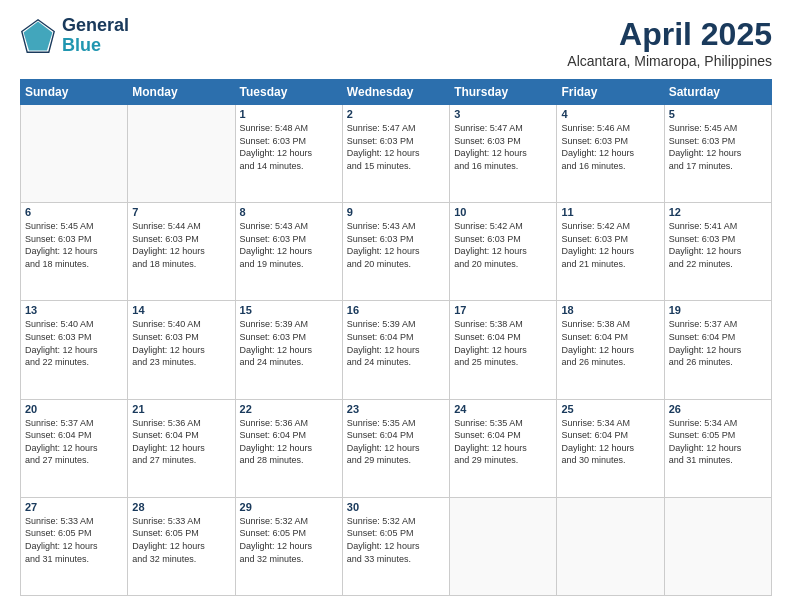  I want to click on calendar-cell: 6Sunrise: 5:45 AM Sunset: 6:03 PM Daylig…, so click(74, 252).